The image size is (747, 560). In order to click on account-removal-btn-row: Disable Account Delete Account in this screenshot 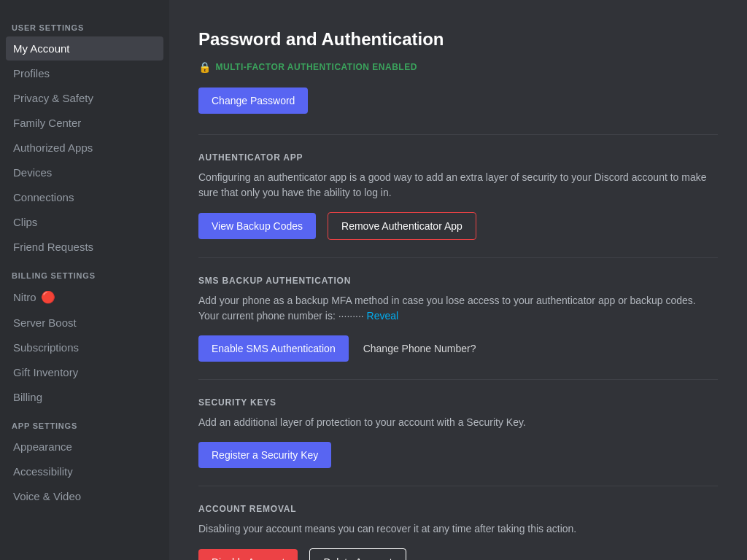, I will do `click(458, 554)`.